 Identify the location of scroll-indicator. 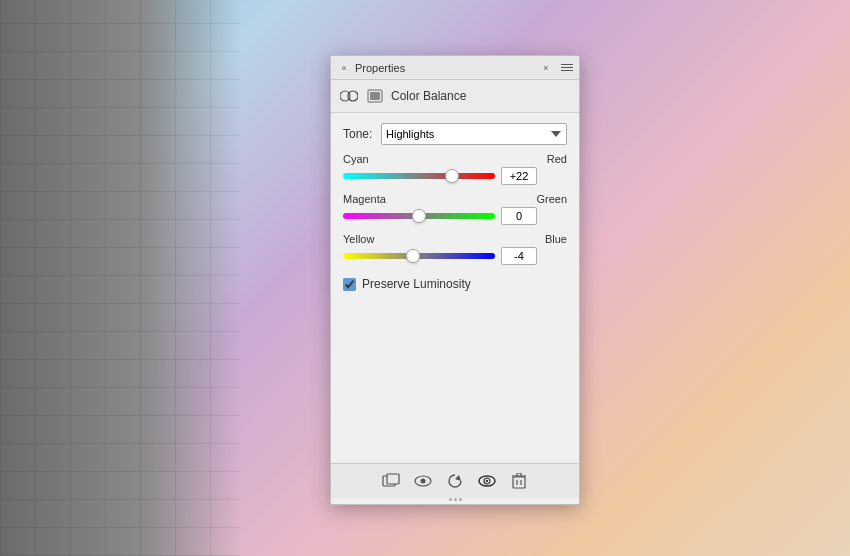
(455, 501).